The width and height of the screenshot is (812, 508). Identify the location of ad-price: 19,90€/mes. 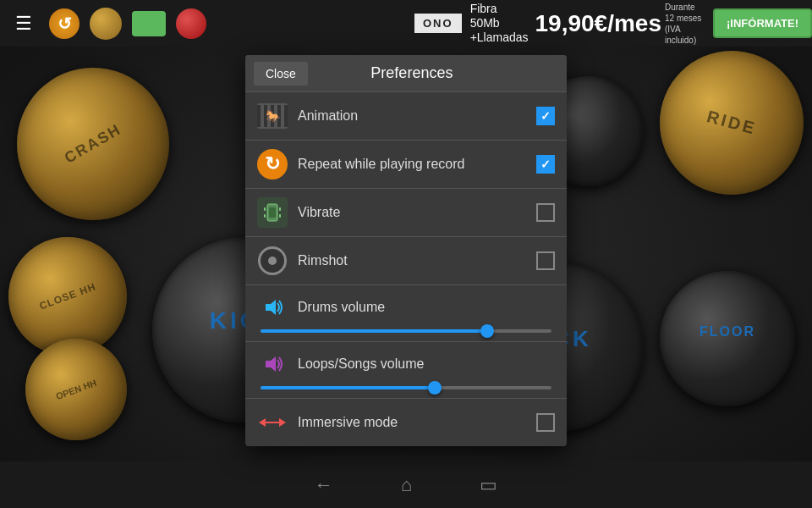
(599, 24).